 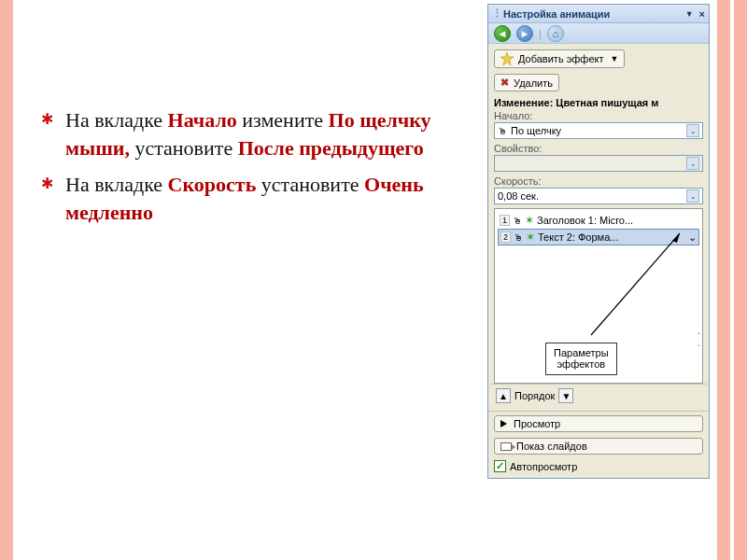 I want to click on effect-list-item-selected: 2 🖱 ✶ Текст 2: Форма... ⌄, so click(x=599, y=237).